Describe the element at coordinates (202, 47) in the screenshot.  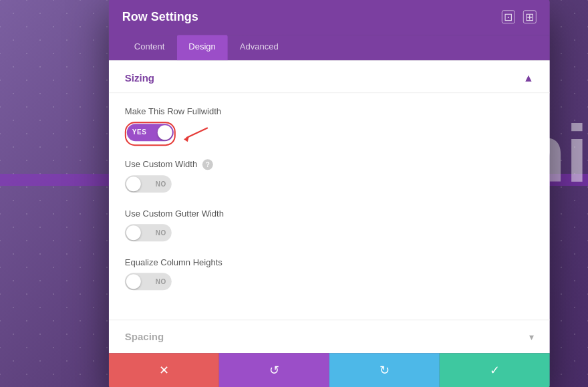
I see `tab-design: Design` at that location.